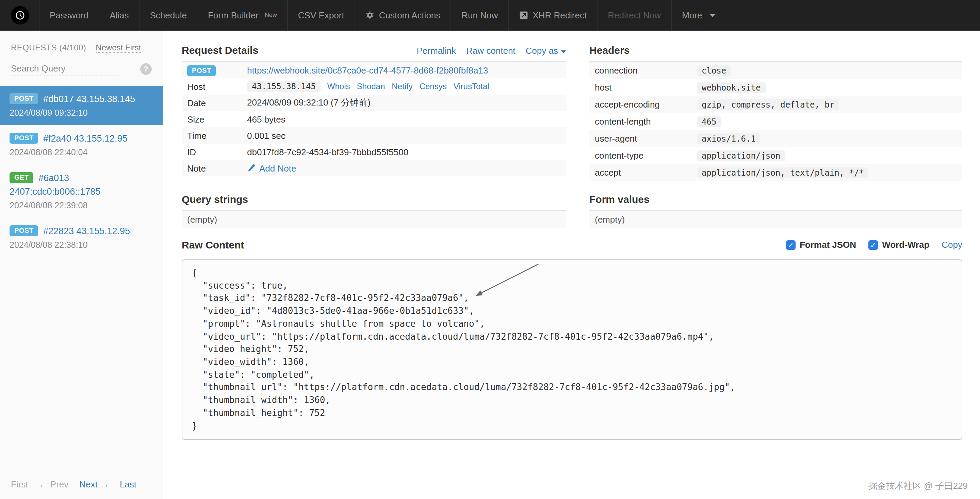 This screenshot has width=980, height=499. I want to click on pencil-icon, so click(251, 168).